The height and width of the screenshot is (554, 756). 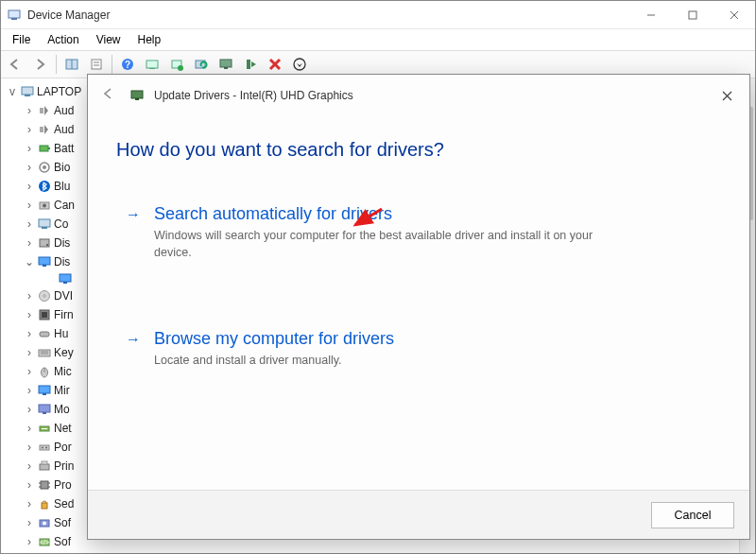 What do you see at coordinates (109, 95) in the screenshot?
I see `dialog-back-button` at bounding box center [109, 95].